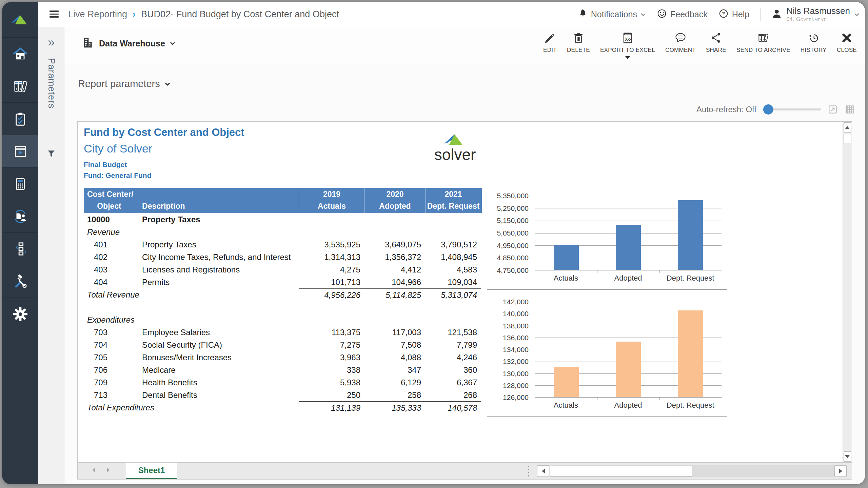 The height and width of the screenshot is (488, 868). What do you see at coordinates (128, 43) in the screenshot?
I see `data-source-dropdown: Data Warehouse` at bounding box center [128, 43].